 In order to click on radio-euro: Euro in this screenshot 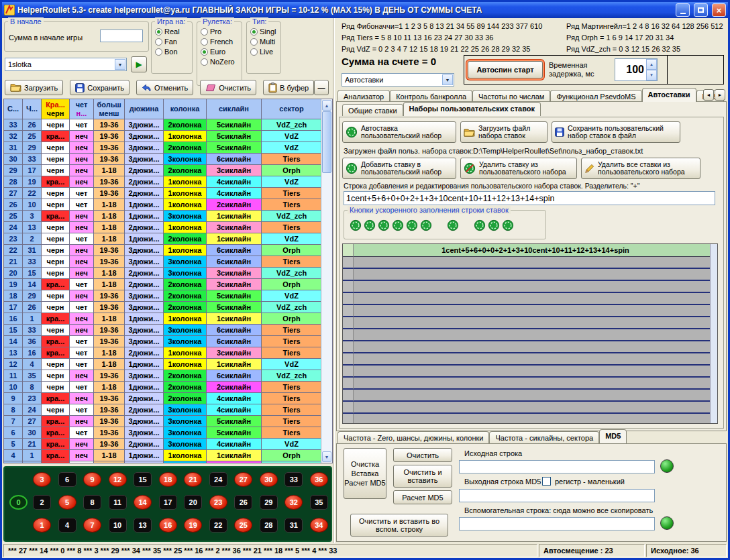, I will do `click(221, 52)`.